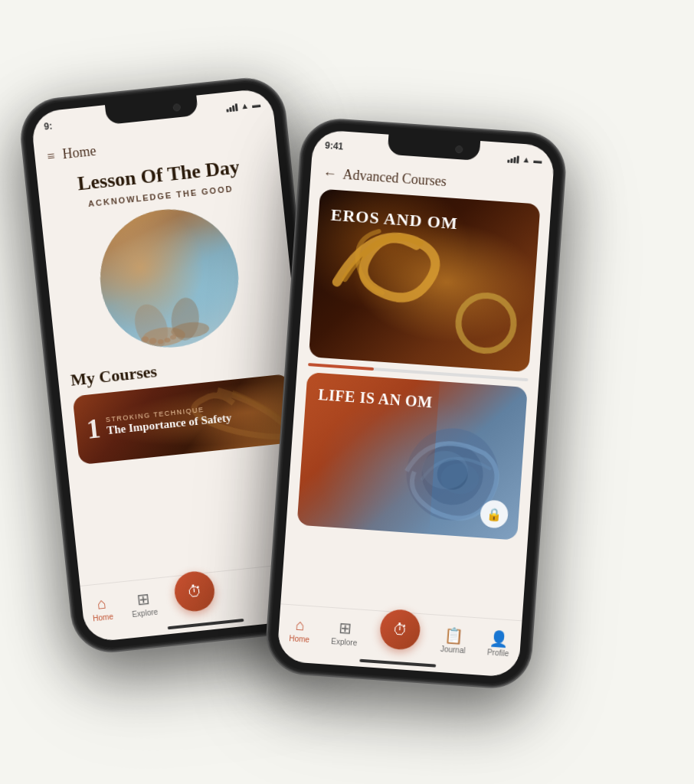 The width and height of the screenshot is (694, 784). Describe the element at coordinates (525, 159) in the screenshot. I see `status-icons-2: ▲ ▬` at that location.